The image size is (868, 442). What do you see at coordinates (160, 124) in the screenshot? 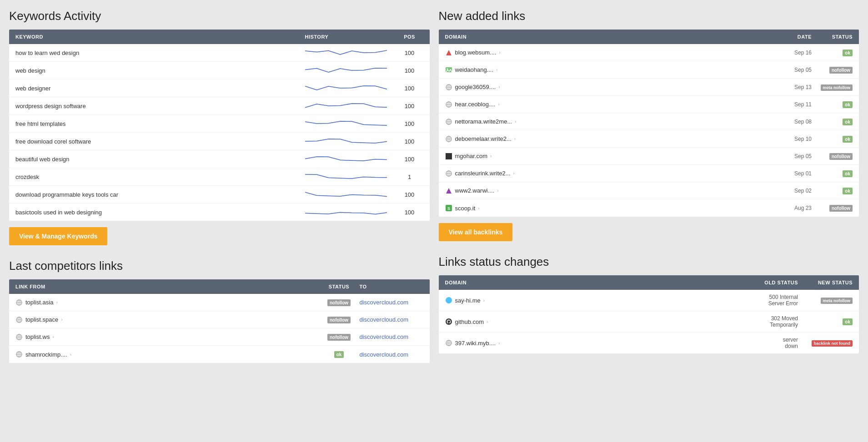
I see `keyword-cell: free html templates` at bounding box center [160, 124].